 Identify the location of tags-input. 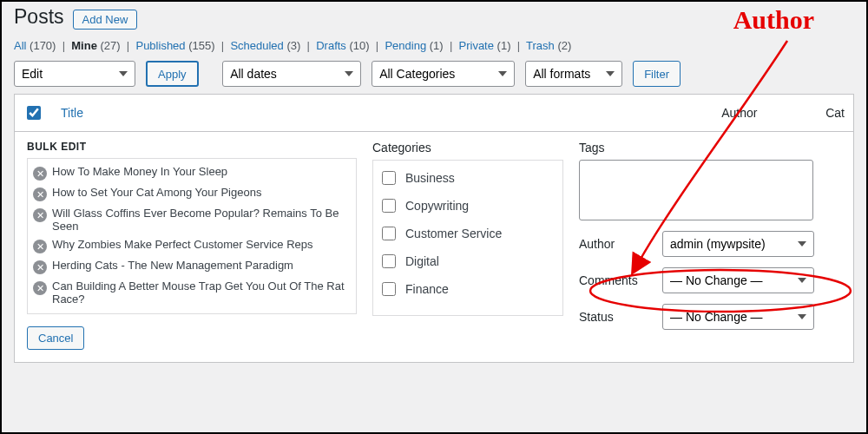
(696, 190).